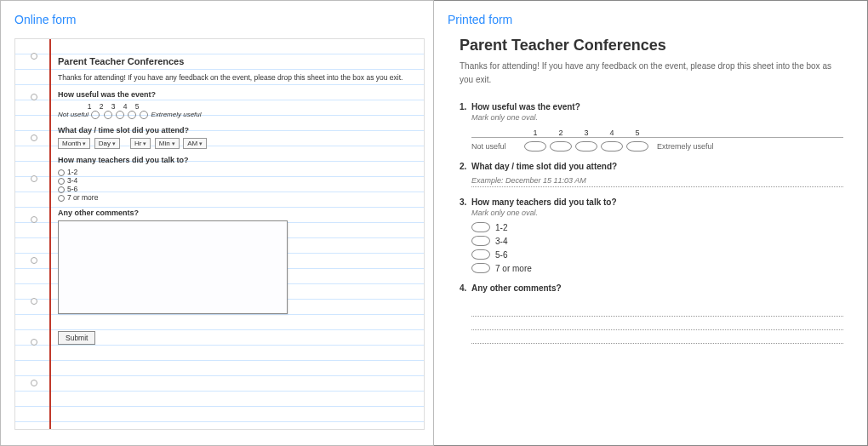  Describe the element at coordinates (173, 267) in the screenshot. I see `comments-textarea` at that location.